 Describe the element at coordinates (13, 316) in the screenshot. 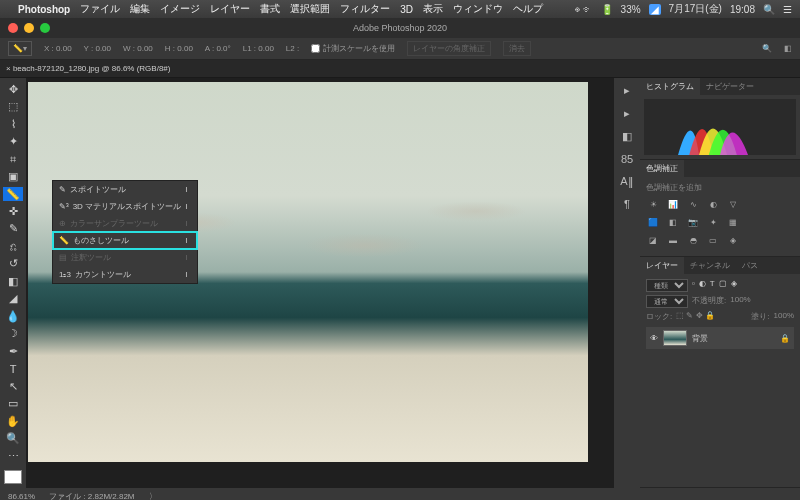

I see `blur-tool: 💧` at that location.